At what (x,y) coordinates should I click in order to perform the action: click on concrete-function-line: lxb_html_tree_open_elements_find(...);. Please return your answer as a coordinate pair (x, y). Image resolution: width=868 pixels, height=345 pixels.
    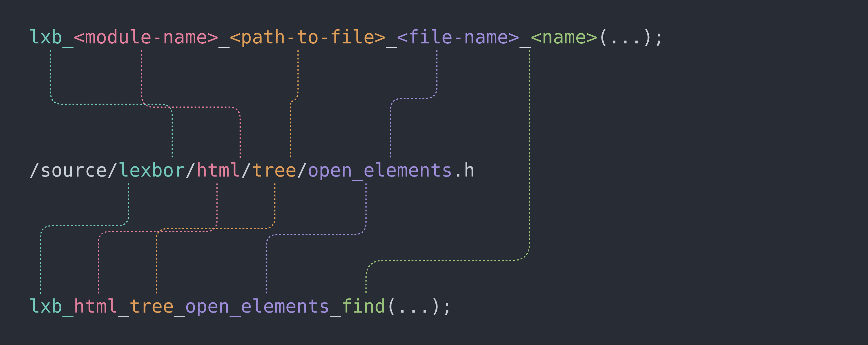
    Looking at the image, I should click on (241, 306).